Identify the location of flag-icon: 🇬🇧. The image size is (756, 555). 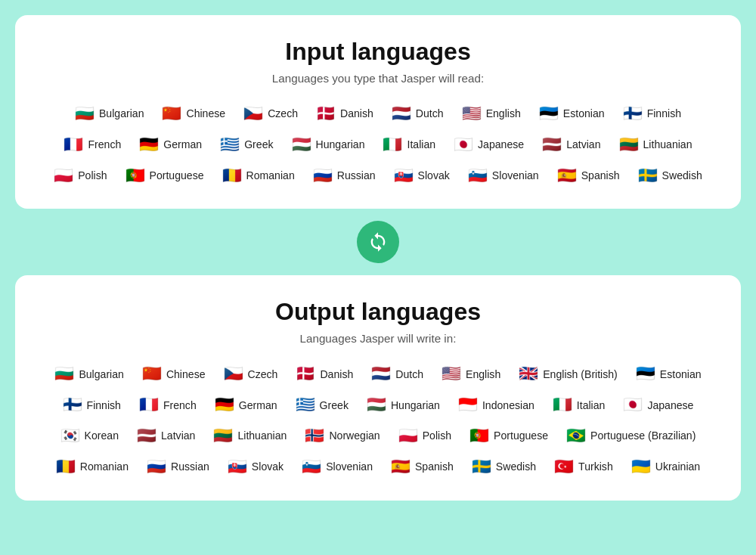
(528, 374).